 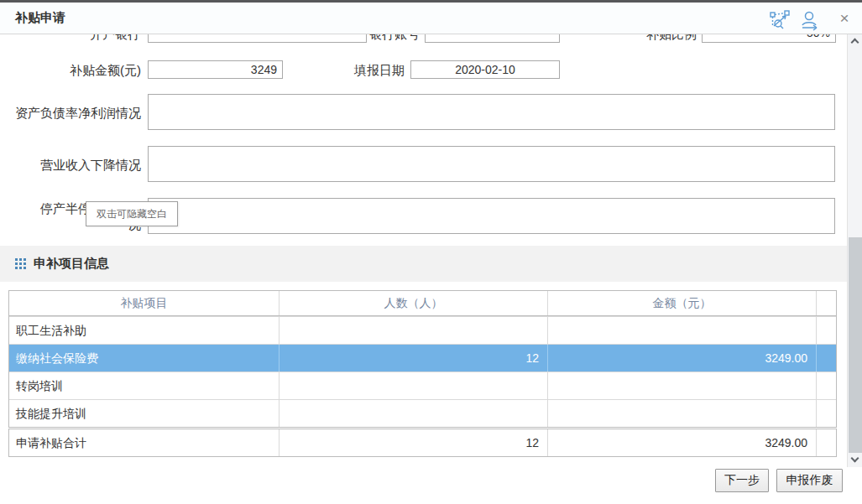 What do you see at coordinates (492, 112) in the screenshot?
I see `debt-profit-textarea` at bounding box center [492, 112].